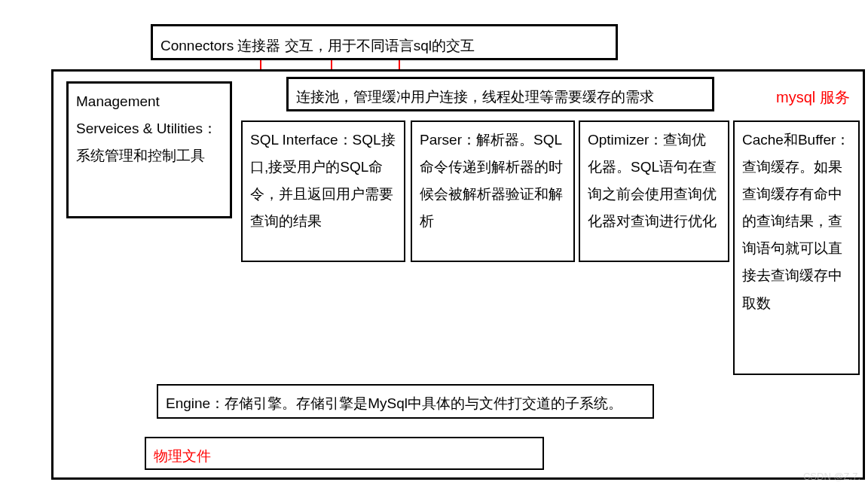  Describe the element at coordinates (491, 181) in the screenshot. I see `parser-text: Parser：解析器。SQL命令传递到解析器的时候会被解析器验证和解析` at that location.